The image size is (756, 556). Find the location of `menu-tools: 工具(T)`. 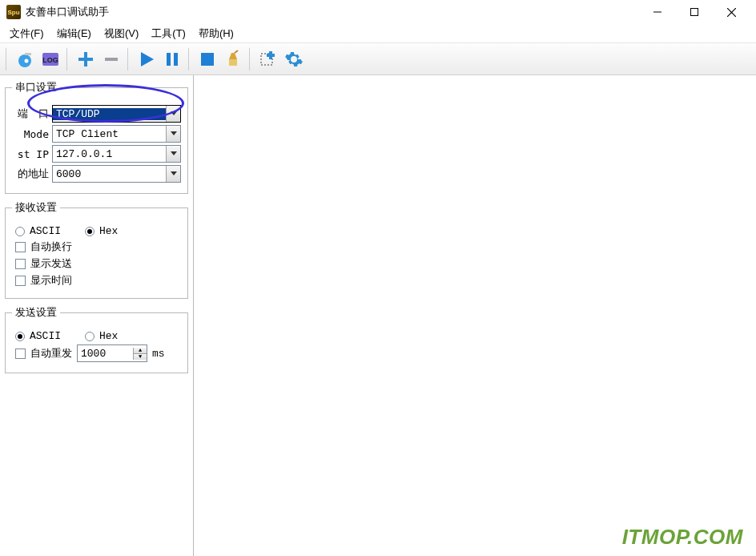

menu-tools: 工具(T) is located at coordinates (168, 34).